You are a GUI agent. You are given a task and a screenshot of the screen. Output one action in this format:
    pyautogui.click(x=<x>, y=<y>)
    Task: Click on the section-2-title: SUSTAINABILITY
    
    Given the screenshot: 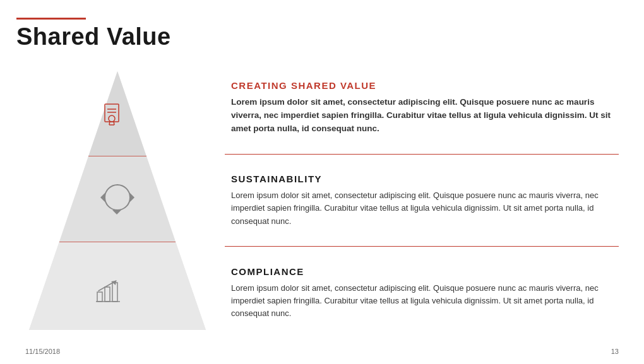 What is the action you would take?
    pyautogui.click(x=425, y=179)
    